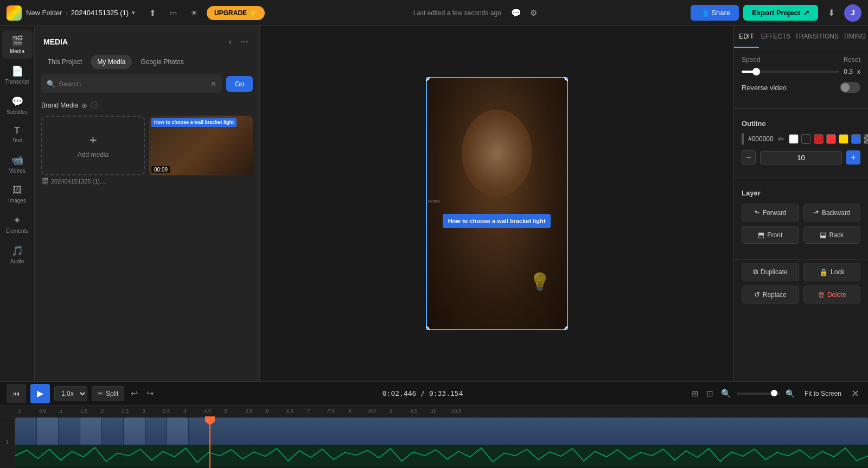 The height and width of the screenshot is (468, 868). Describe the element at coordinates (758, 394) in the screenshot. I see `zoom-slider` at that location.